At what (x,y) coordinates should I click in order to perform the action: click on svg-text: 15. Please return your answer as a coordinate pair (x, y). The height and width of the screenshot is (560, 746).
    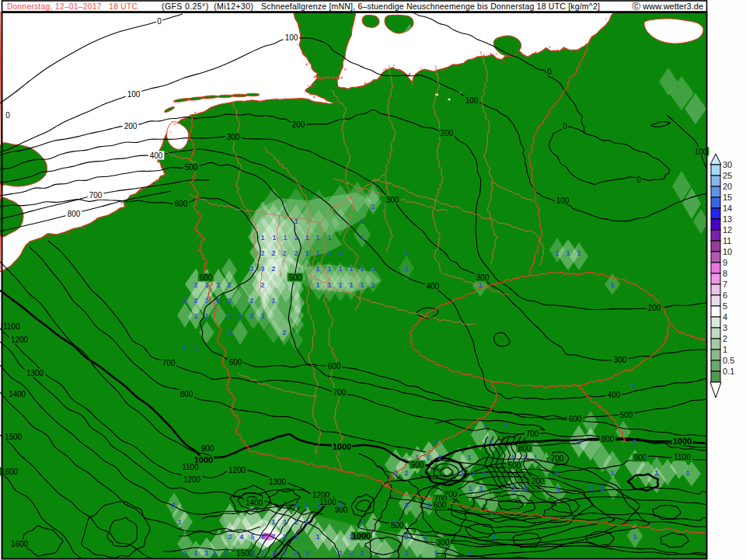
    Looking at the image, I should click on (727, 197).